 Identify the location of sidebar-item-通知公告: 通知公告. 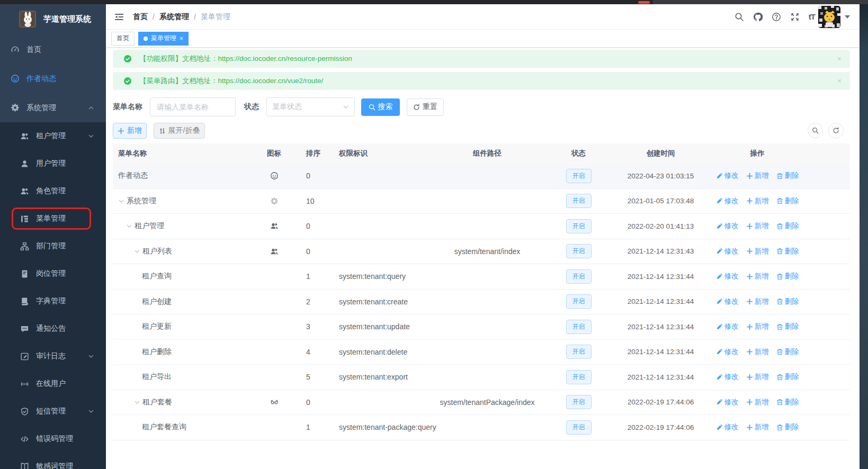
(53, 329).